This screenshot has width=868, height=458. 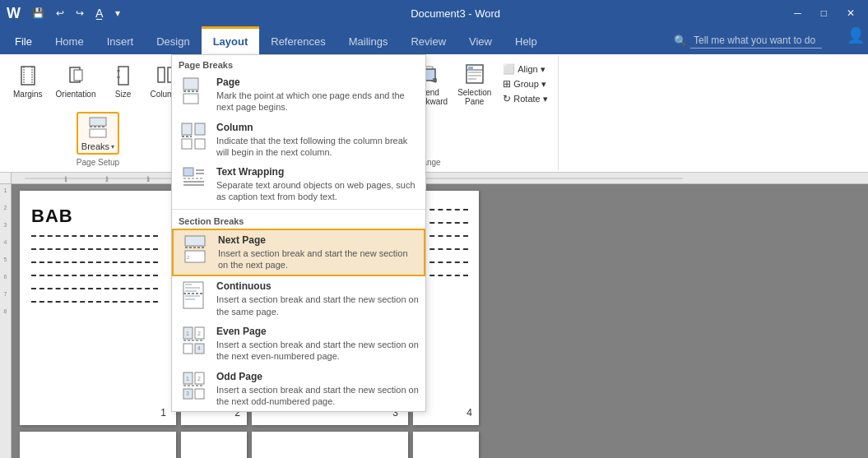 I want to click on column-break-icon, so click(x=193, y=136).